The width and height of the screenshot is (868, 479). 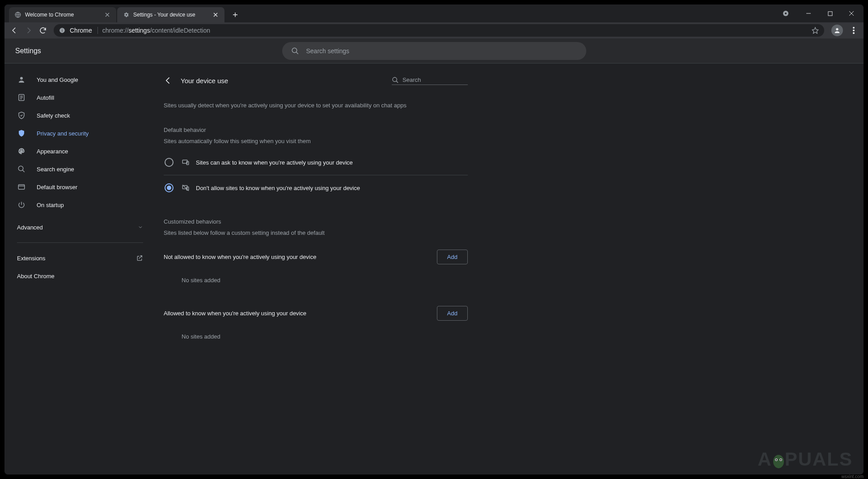 What do you see at coordinates (171, 15) in the screenshot?
I see `tab-title: Settings - Your device use` at bounding box center [171, 15].